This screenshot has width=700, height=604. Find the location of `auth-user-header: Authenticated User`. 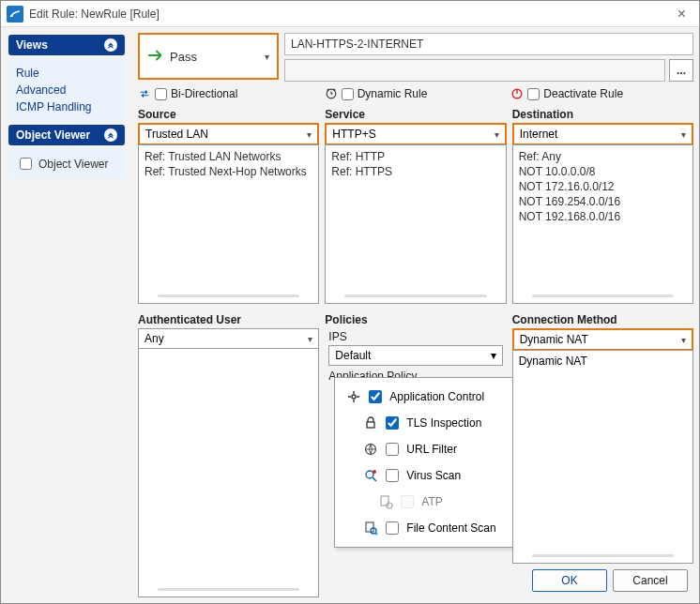

auth-user-header: Authenticated User is located at coordinates (229, 320).